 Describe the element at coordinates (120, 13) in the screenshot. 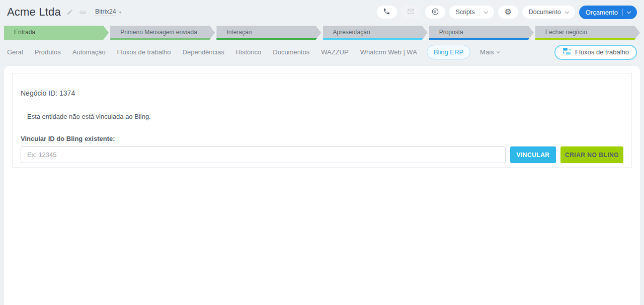

I see `caret-down-icon` at that location.